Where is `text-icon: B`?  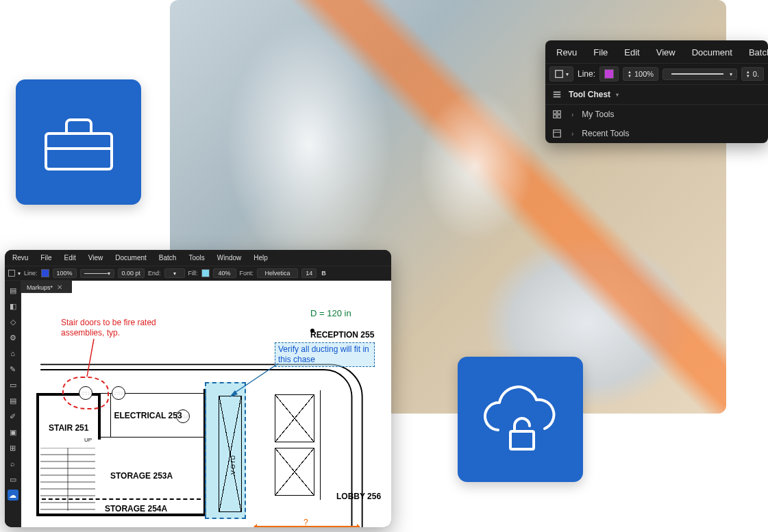
text-icon: B is located at coordinates (324, 273).